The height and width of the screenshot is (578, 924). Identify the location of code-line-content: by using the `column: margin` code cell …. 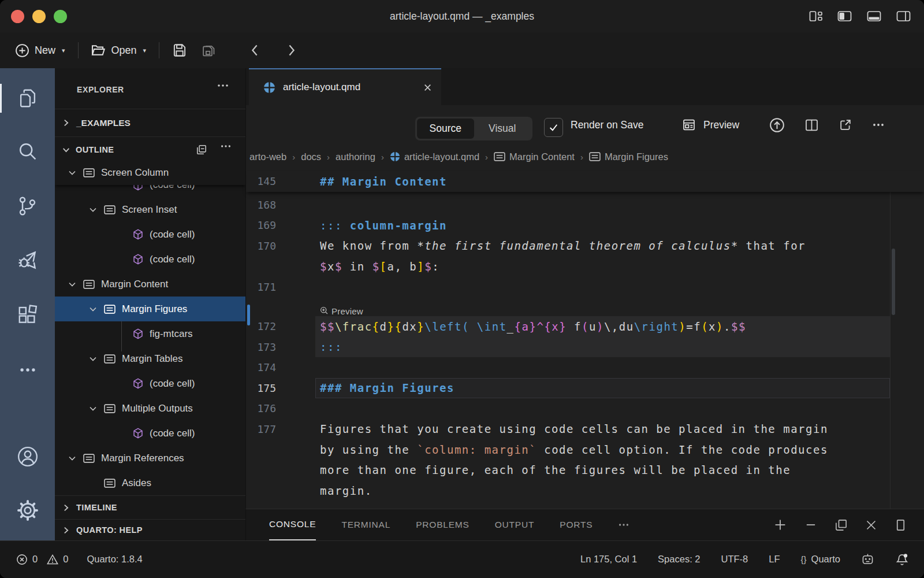
(603, 450).